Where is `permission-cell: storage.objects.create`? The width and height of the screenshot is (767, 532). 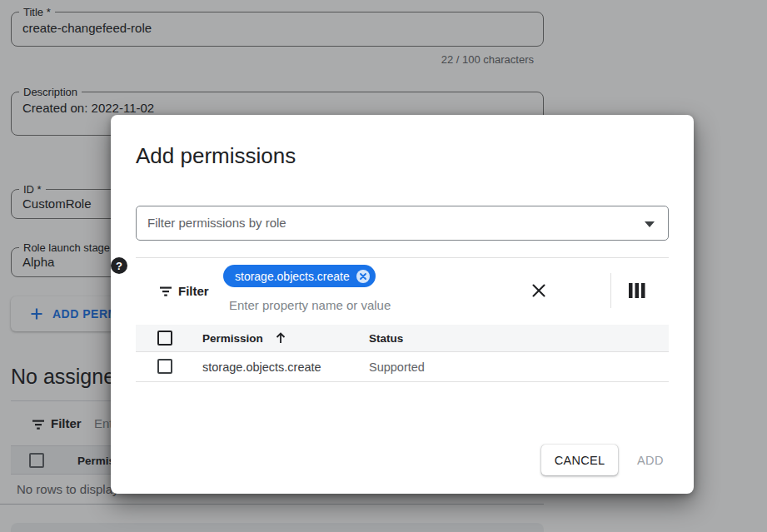 permission-cell: storage.objects.create is located at coordinates (261, 367).